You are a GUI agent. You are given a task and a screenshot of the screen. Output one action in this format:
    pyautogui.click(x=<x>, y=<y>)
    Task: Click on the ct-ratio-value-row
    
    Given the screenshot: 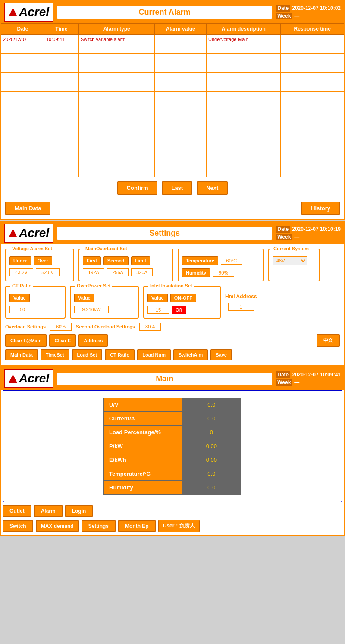 What is the action you would take?
    pyautogui.click(x=35, y=309)
    